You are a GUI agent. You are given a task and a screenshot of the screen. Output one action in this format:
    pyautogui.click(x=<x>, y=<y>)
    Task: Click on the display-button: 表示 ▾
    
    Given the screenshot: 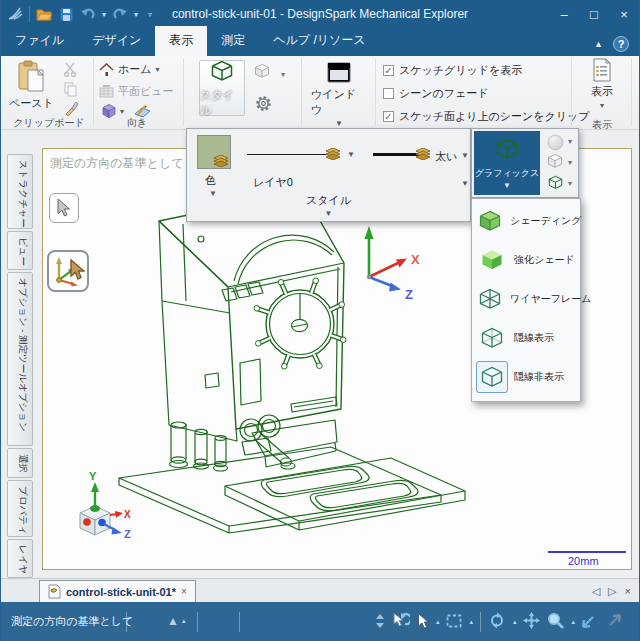 What is the action you would take?
    pyautogui.click(x=602, y=84)
    